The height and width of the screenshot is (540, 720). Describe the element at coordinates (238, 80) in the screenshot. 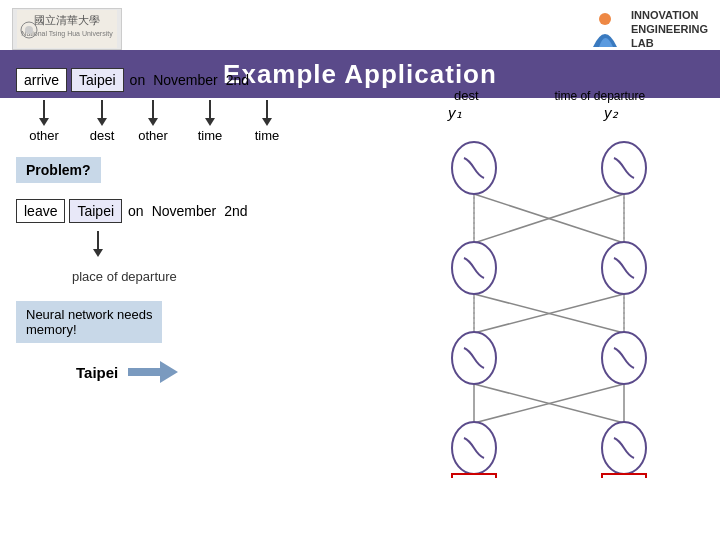

I see `word-2nd1: 2nd` at that location.